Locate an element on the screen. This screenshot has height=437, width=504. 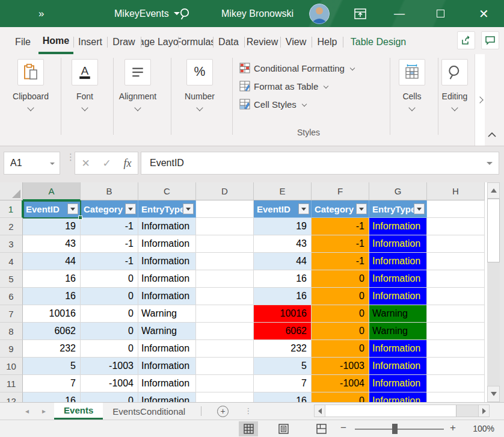
column-header-g: G is located at coordinates (398, 191).